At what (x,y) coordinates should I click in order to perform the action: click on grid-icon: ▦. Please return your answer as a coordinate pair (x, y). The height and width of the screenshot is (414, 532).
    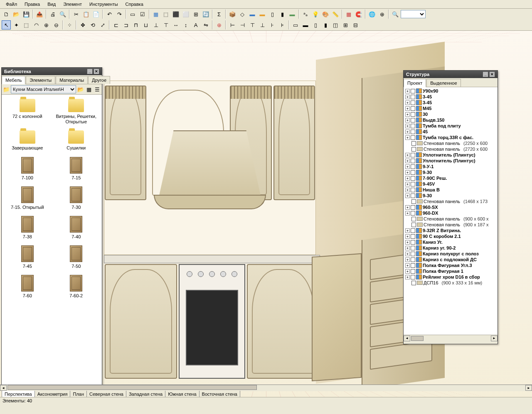
    Looking at the image, I should click on (349, 14).